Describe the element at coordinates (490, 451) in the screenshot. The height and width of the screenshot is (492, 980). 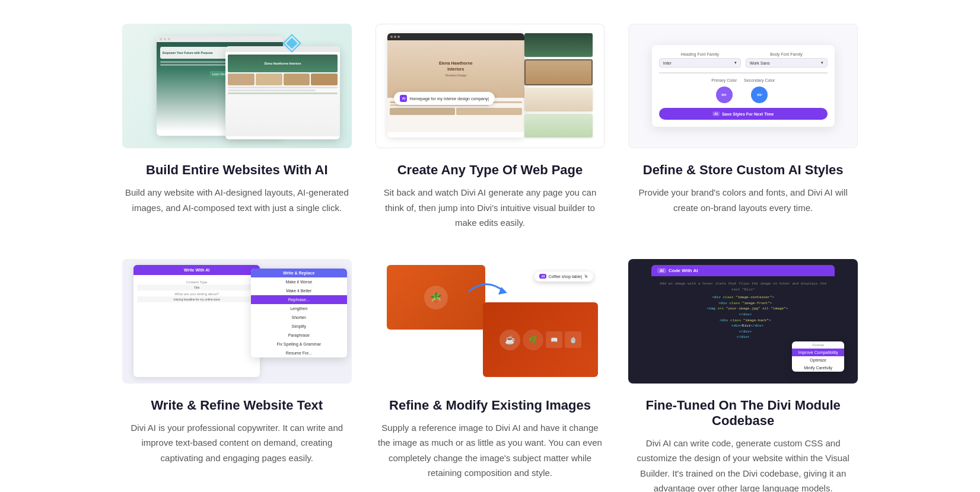
I see `card-desc-images: Supply a reference image to Divi AI and …` at that location.